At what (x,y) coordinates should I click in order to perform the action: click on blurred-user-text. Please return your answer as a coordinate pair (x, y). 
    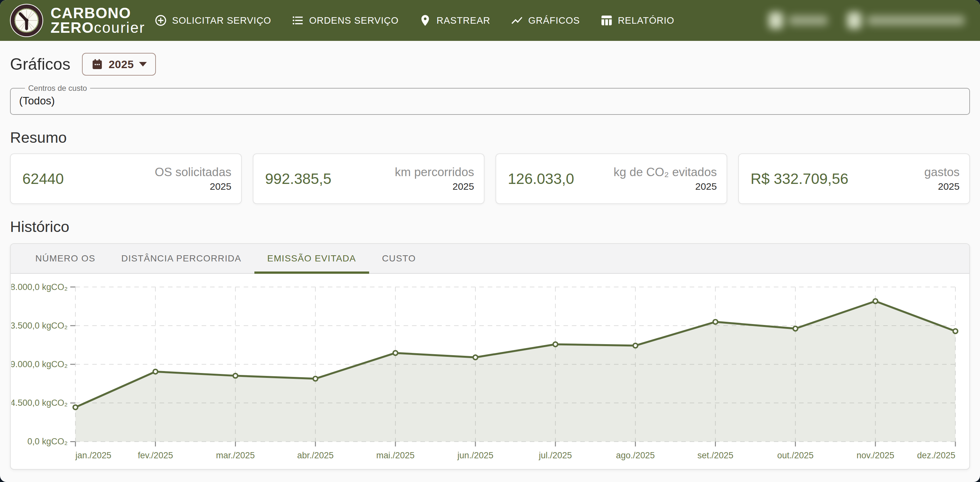
    Looking at the image, I should click on (916, 21).